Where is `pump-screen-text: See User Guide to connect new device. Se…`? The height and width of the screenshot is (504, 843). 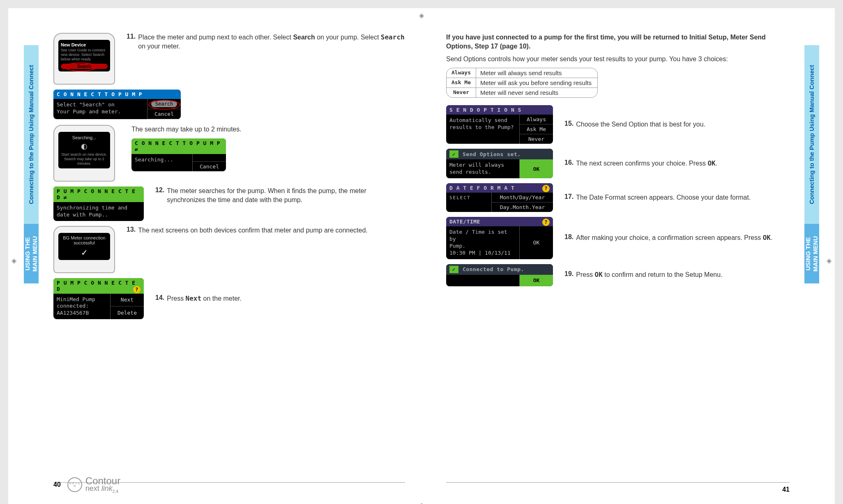 pump-screen-text: See User Guide to connect new device. Se… is located at coordinates (84, 55).